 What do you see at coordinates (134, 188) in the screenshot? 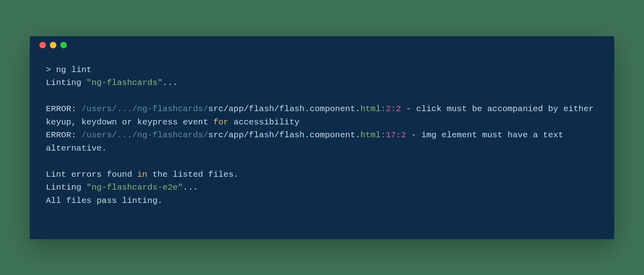
I see `project-name-e2e: "ng-flashcards-e2e"` at bounding box center [134, 188].